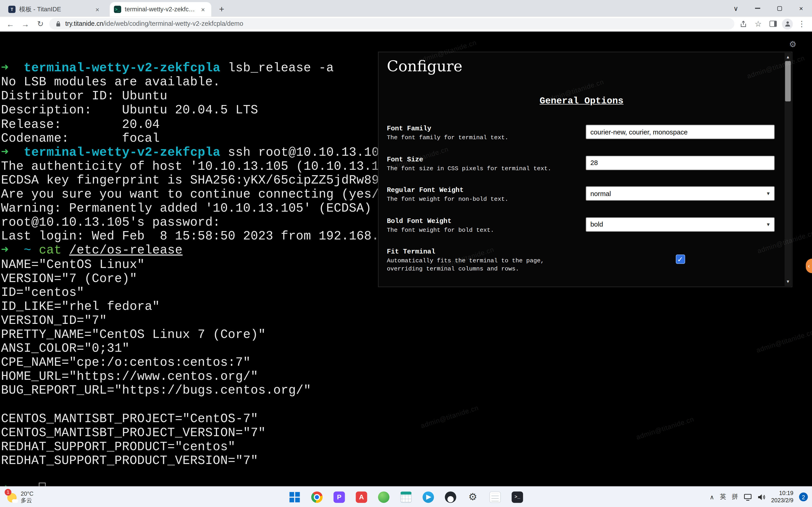 The height and width of the screenshot is (507, 812). Describe the element at coordinates (517, 497) in the screenshot. I see `app-terminal-icon: >_` at that location.